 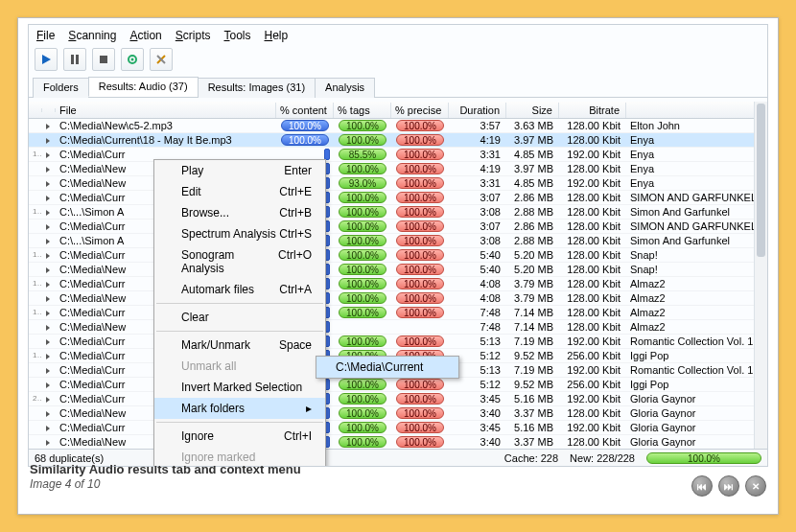 I want to click on tab: Results: Audio (37), so click(x=144, y=86).